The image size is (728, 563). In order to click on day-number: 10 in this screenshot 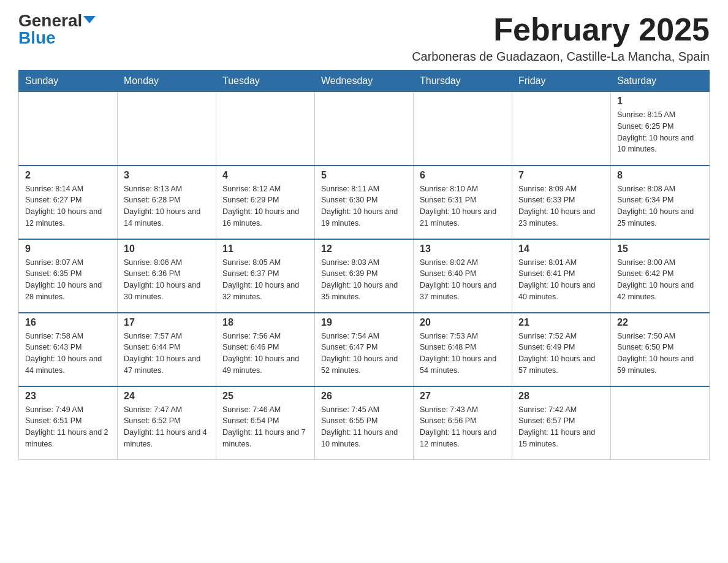, I will do `click(167, 249)`.